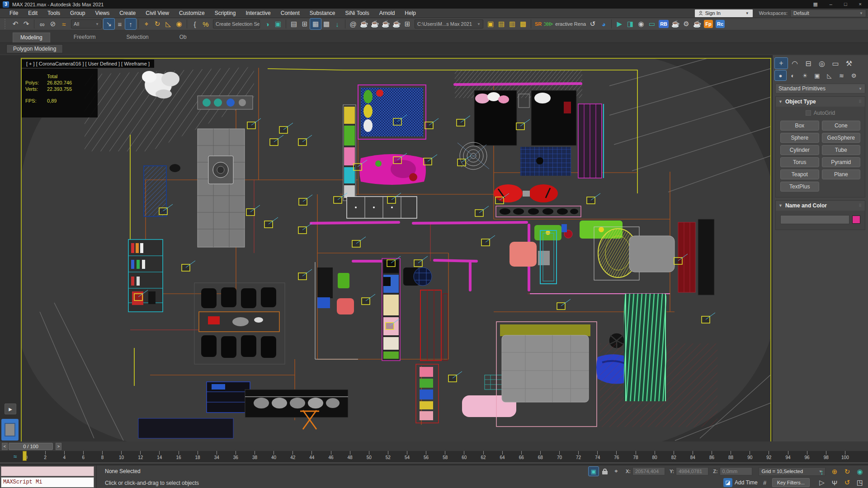  I want to click on track-bar: ≈ 02468101214161834363840424446485052545…, so click(434, 457).